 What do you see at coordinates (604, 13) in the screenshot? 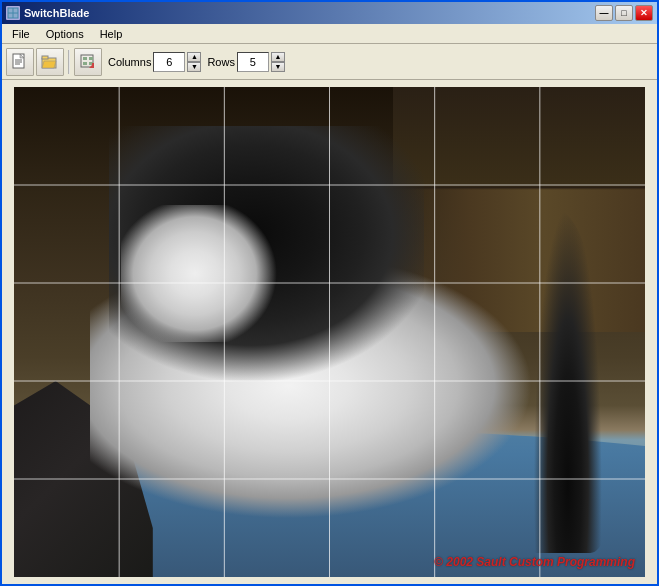
I see `minimize-button: —` at bounding box center [604, 13].